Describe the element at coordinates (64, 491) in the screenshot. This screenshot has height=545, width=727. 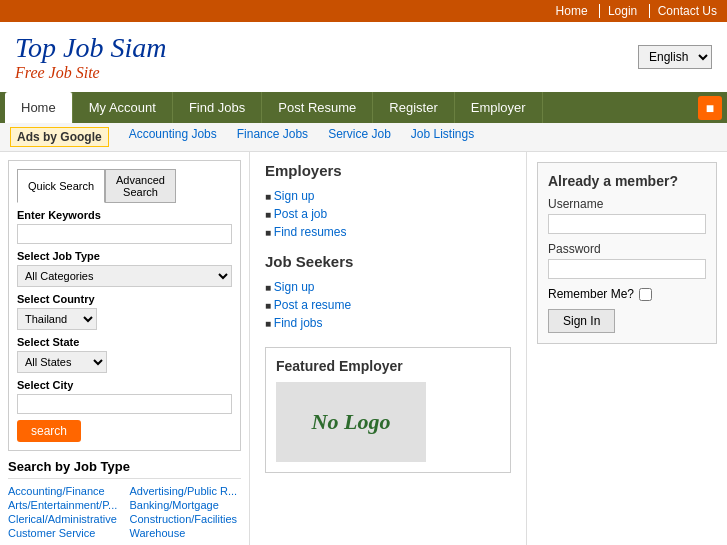
I see `job-type-accounting: Accounting/Finance` at that location.